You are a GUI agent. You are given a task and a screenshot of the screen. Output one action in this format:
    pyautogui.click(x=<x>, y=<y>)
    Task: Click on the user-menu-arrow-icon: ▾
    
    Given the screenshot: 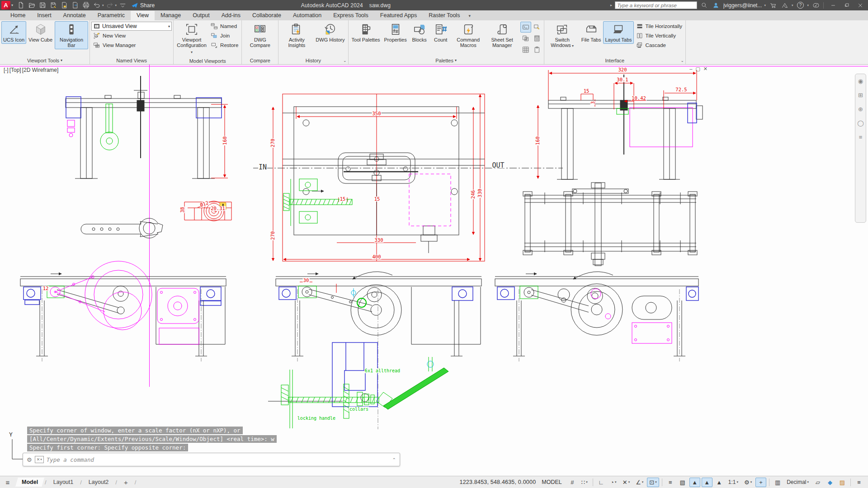 What is the action you would take?
    pyautogui.click(x=765, y=5)
    